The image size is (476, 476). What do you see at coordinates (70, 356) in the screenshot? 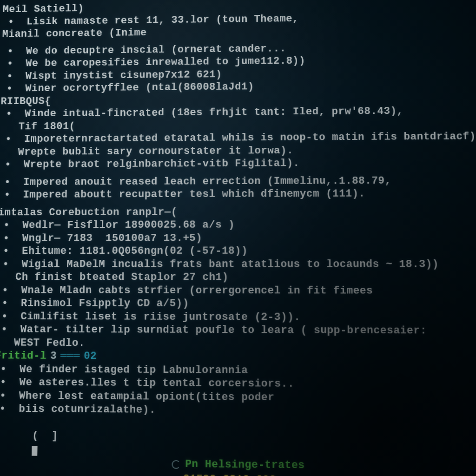
I see `prompt-sep: ═══` at bounding box center [70, 356].